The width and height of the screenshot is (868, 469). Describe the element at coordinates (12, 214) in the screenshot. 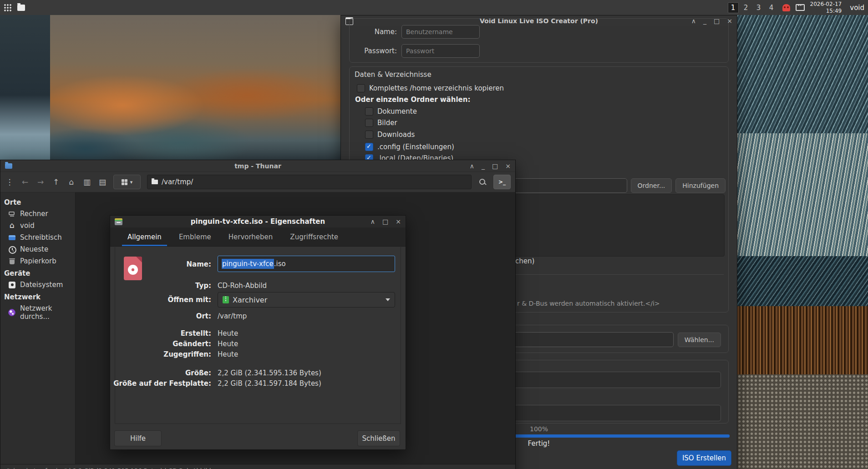

I see `computer-icon` at that location.